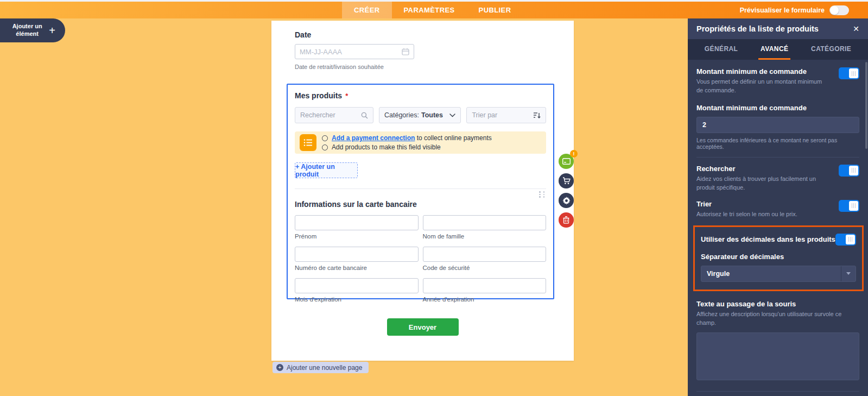  I want to click on main-nav-tabs: CRÉER PARAMÈTRES PUBLIER, so click(432, 10).